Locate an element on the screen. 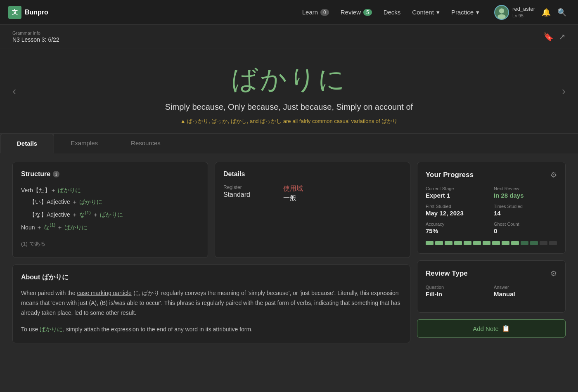 Image resolution: width=578 pixels, height=392 pixels. answer-type: Answer Manual is located at coordinates (525, 291).